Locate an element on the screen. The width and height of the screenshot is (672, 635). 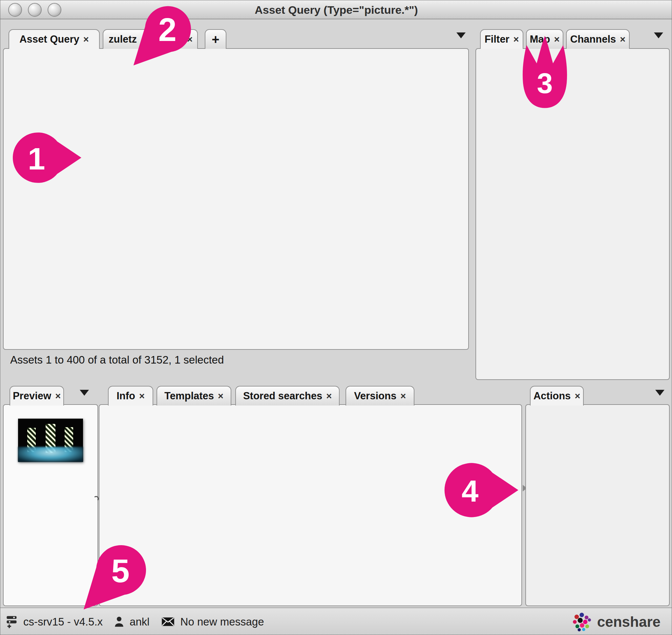
tab-asset-query-label: Asset Query is located at coordinates (49, 39).